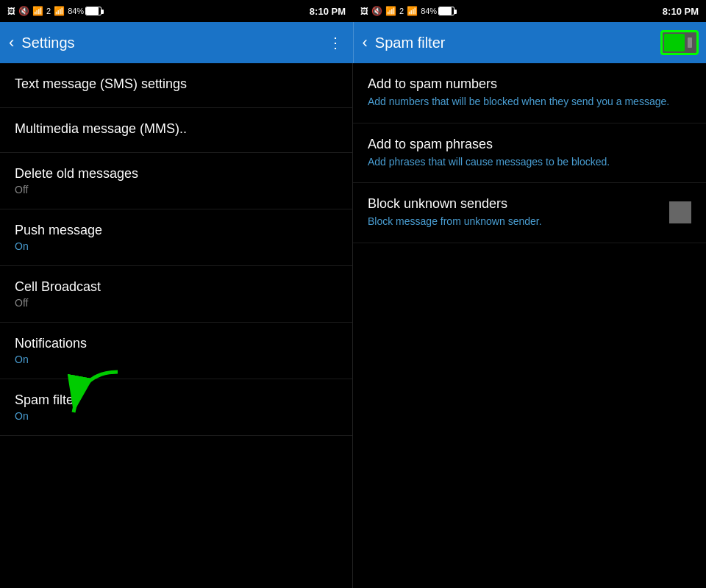  Describe the element at coordinates (176, 231) in the screenshot. I see `push-message-title: Push message` at that location.